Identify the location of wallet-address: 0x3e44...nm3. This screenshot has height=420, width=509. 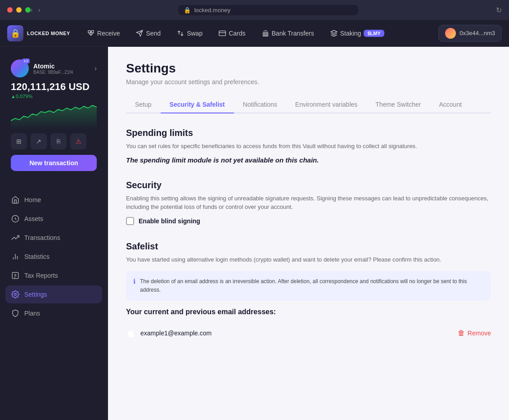
(477, 33).